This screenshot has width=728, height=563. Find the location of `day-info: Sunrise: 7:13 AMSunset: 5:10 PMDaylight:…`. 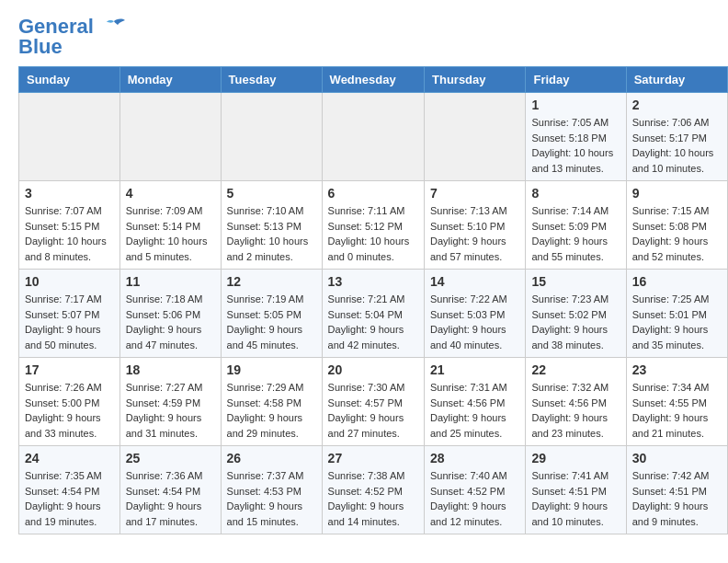

day-info: Sunrise: 7:13 AMSunset: 5:10 PMDaylight:… is located at coordinates (474, 234).